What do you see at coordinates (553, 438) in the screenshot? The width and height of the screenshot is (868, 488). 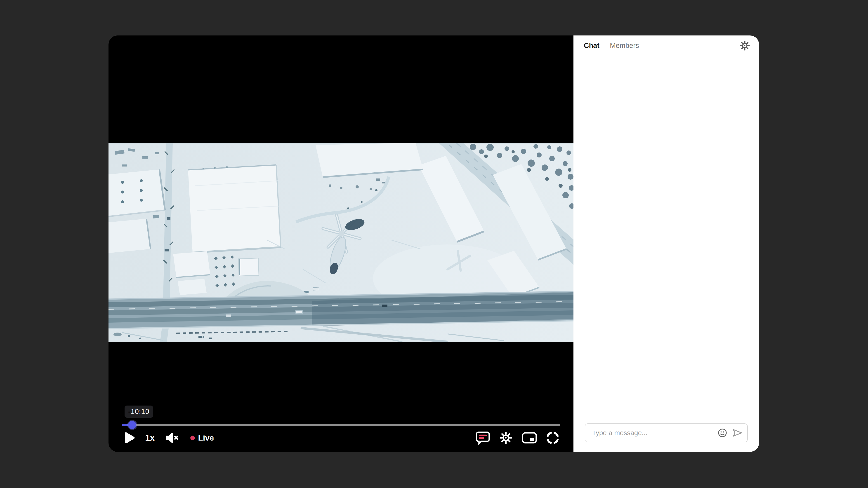 I see `fullscreen-icon` at bounding box center [553, 438].